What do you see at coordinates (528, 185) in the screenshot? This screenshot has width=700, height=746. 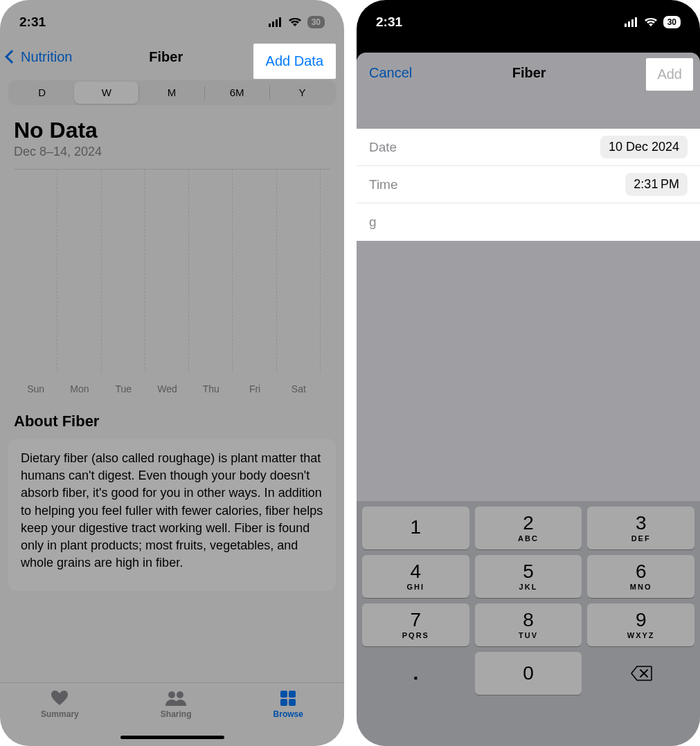 I see `data-entry-form: Date 10 Dec 2024 Time 2:31 PM g` at bounding box center [528, 185].